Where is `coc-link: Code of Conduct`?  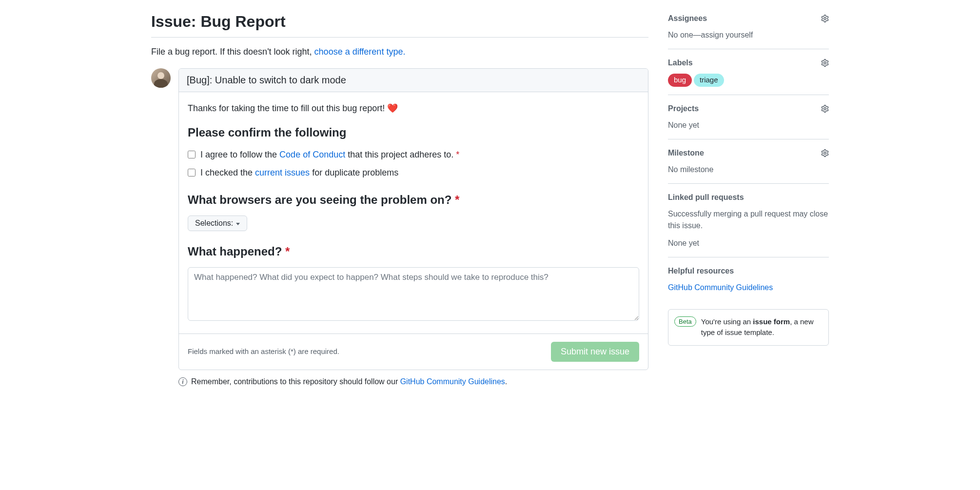 coc-link: Code of Conduct is located at coordinates (312, 155).